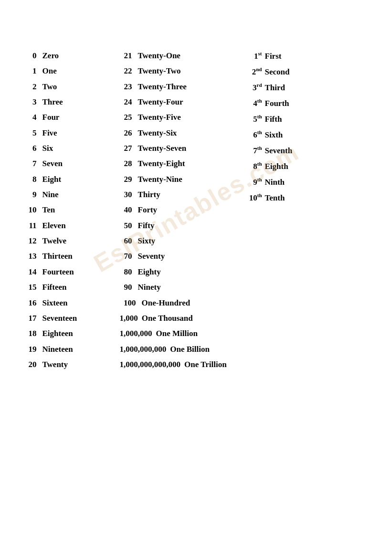 The width and height of the screenshot is (392, 558). What do you see at coordinates (58, 272) in the screenshot?
I see `word: Fourteen` at bounding box center [58, 272].